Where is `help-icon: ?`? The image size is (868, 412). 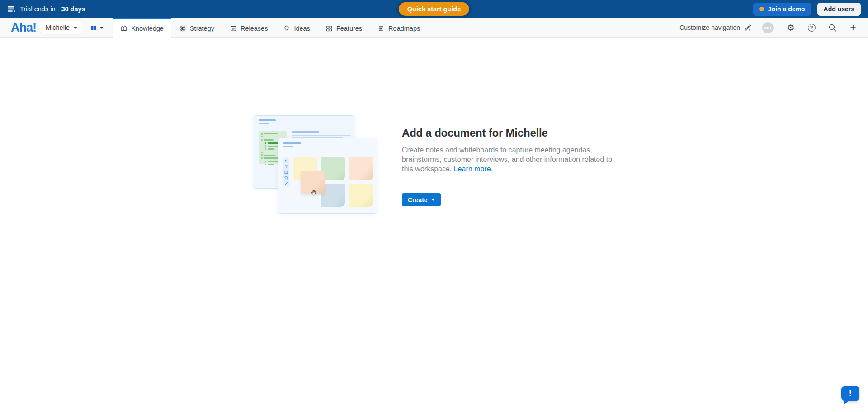
help-icon: ? is located at coordinates (812, 28).